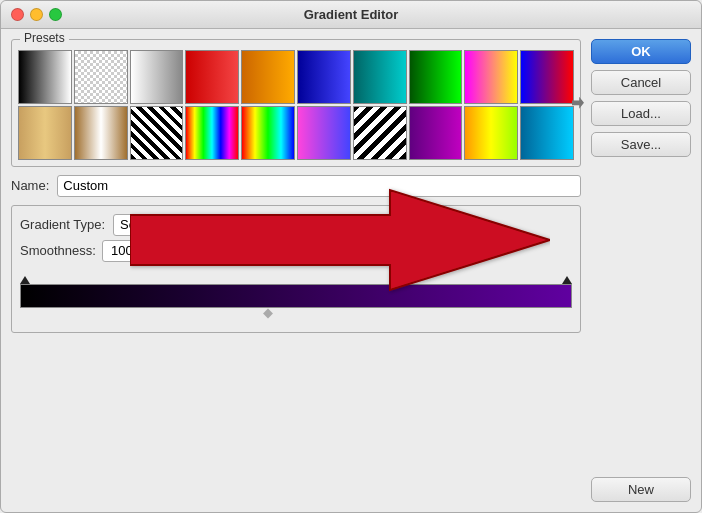 This screenshot has width=702, height=513. Describe the element at coordinates (144, 225) in the screenshot. I see `gradient-type-select-wrapper: Solid Noise ▲ ▼` at that location.